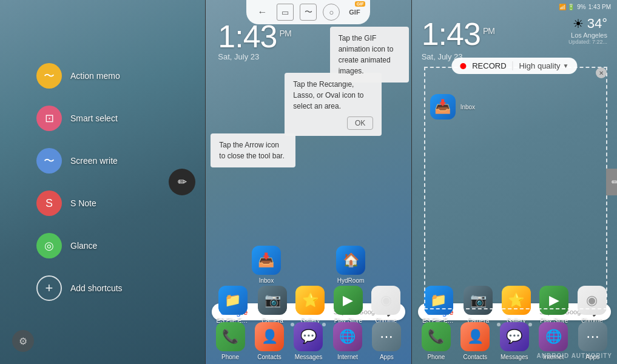 The image size is (617, 364). I want to click on dock-2: 📞 Phone 👤 Contacts 💬 Messages 🌐 Internet…, so click(308, 341).